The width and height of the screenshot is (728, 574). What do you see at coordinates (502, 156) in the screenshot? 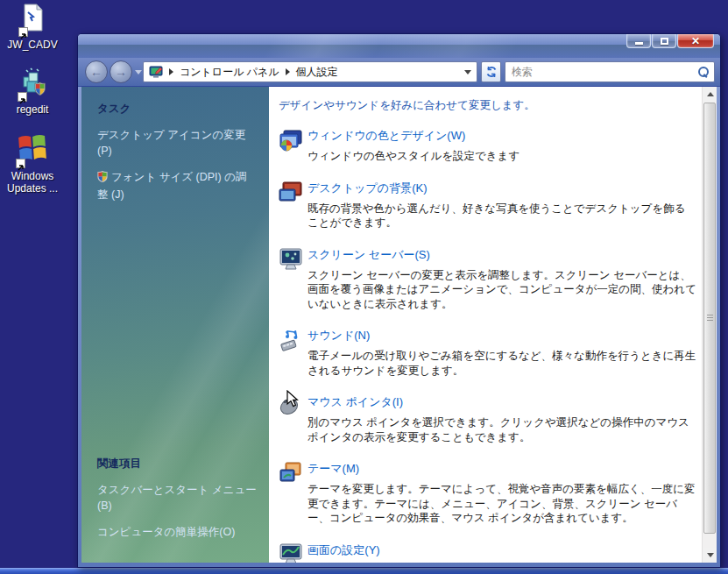
I see `desc-window-color: ウィンドウの色やスタイルを設定できます` at bounding box center [502, 156].